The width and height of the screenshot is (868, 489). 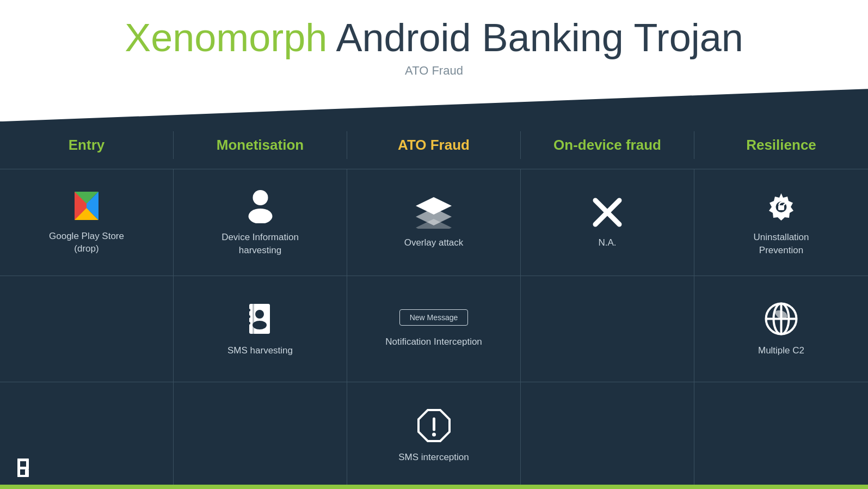 What do you see at coordinates (30, 468) in the screenshot?
I see `company-logo` at bounding box center [30, 468].